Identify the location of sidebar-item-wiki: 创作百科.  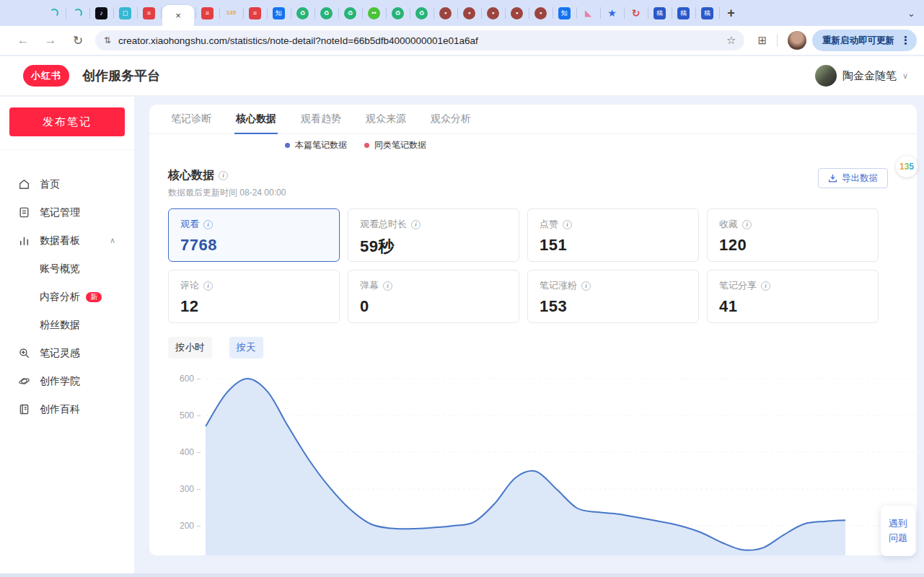
(67, 410).